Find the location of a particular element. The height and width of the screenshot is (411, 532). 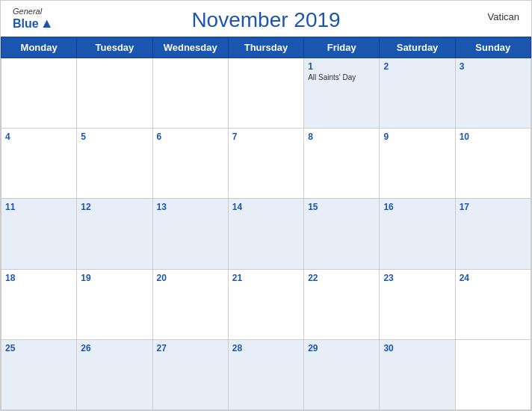

day-number: 5 is located at coordinates (114, 137).